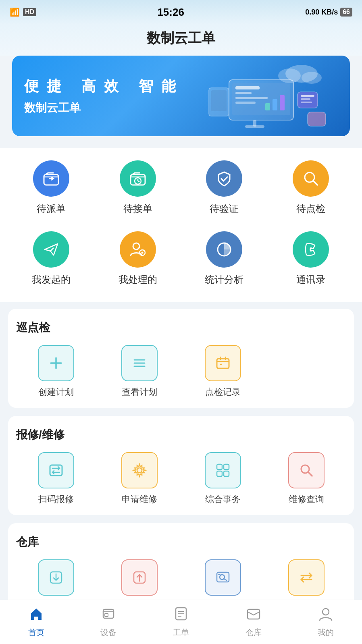  What do you see at coordinates (56, 372) in the screenshot?
I see `section-item-patrol-grid-0: 创建计划` at bounding box center [56, 372].